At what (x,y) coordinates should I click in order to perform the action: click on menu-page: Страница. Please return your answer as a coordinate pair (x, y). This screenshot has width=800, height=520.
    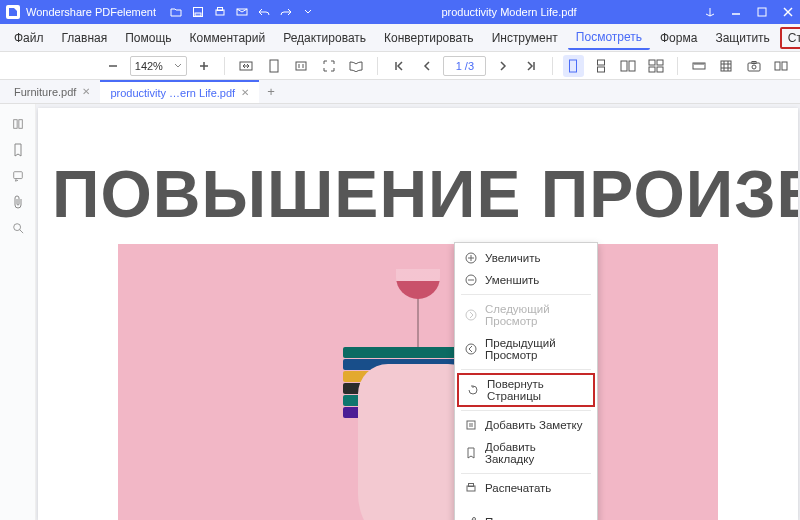
    Looking at the image, I should click on (790, 38).